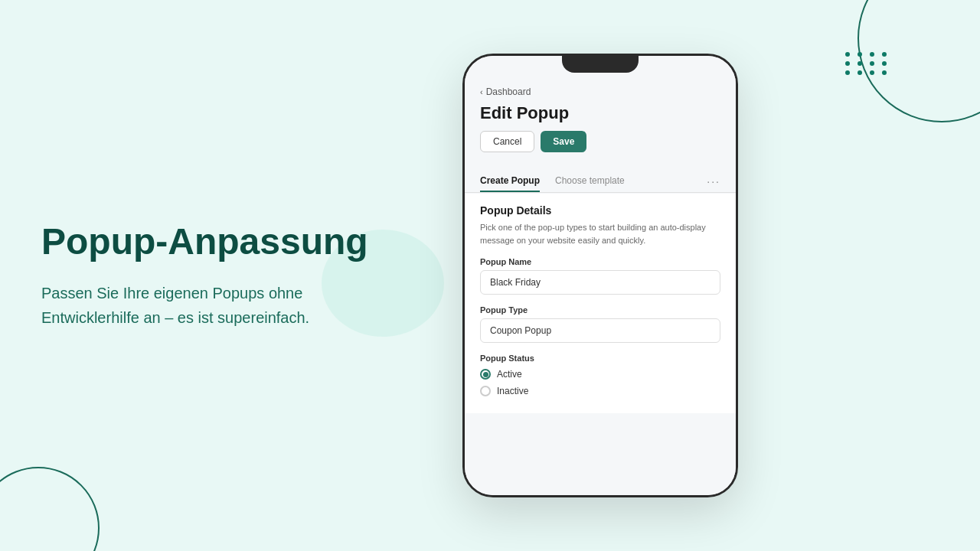  What do you see at coordinates (513, 391) in the screenshot?
I see `radio-inactive-label: Inactive` at bounding box center [513, 391].